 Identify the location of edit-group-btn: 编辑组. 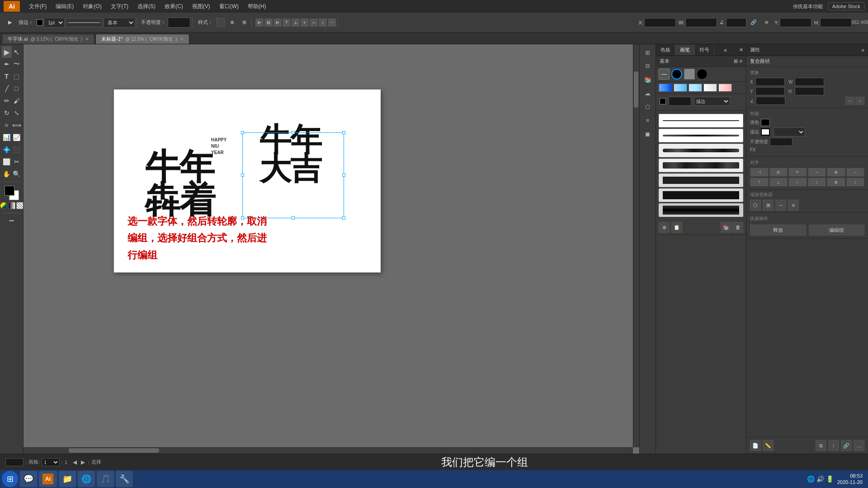
(837, 230).